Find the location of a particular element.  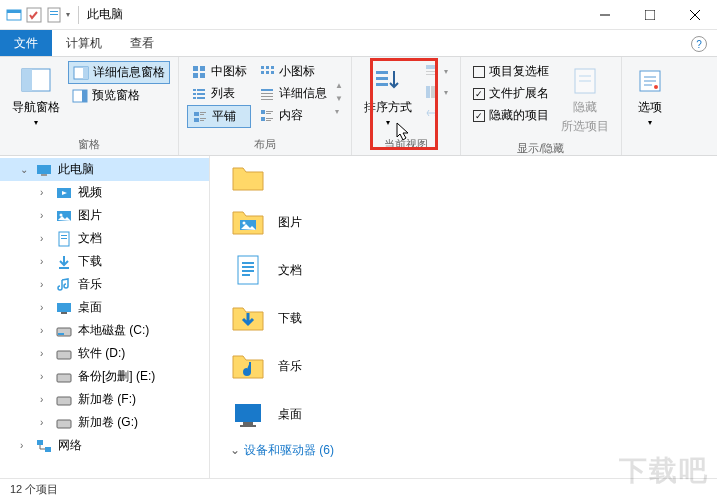

tree-music: ›音乐 is located at coordinates (104, 284).